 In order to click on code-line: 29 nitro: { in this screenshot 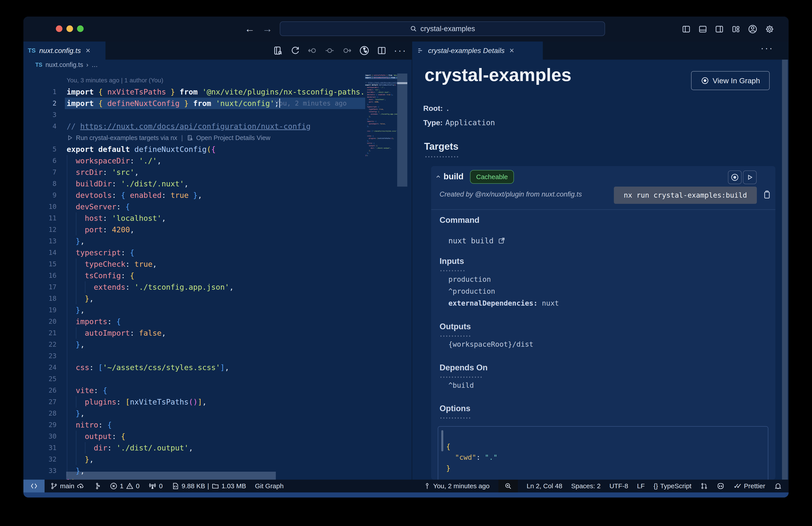, I will do `click(194, 425)`.